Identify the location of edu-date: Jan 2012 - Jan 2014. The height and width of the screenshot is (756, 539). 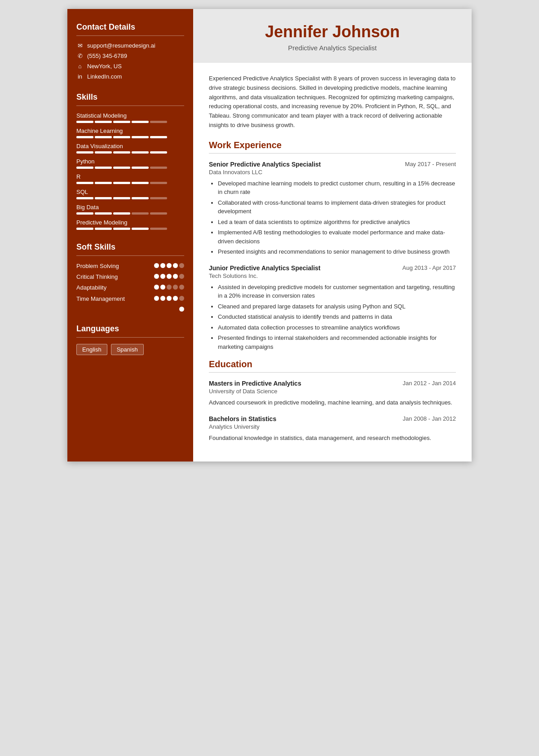
(429, 383).